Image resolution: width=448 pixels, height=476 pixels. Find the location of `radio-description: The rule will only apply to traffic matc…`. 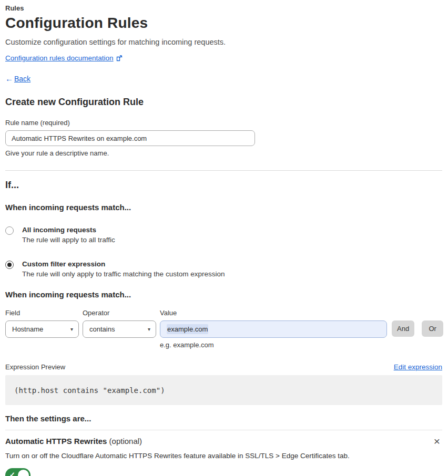

radio-description: The rule will only apply to traffic matc… is located at coordinates (123, 274).